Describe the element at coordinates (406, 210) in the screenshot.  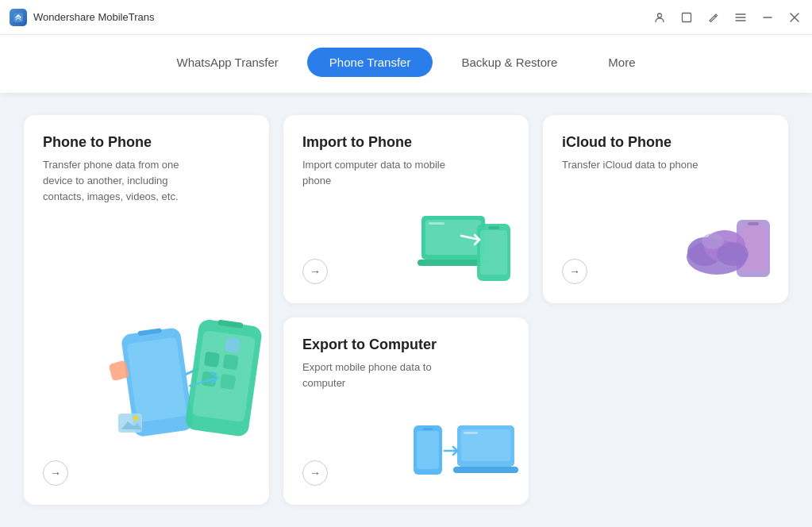
I see `card-import-to-phone: Import to Phone Import computer data to …` at that location.